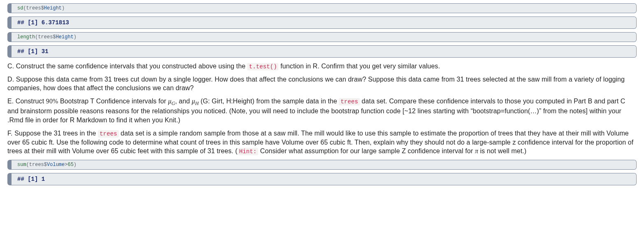 The height and width of the screenshot is (229, 644). I want to click on inline-code-hint: Hint:, so click(248, 152).